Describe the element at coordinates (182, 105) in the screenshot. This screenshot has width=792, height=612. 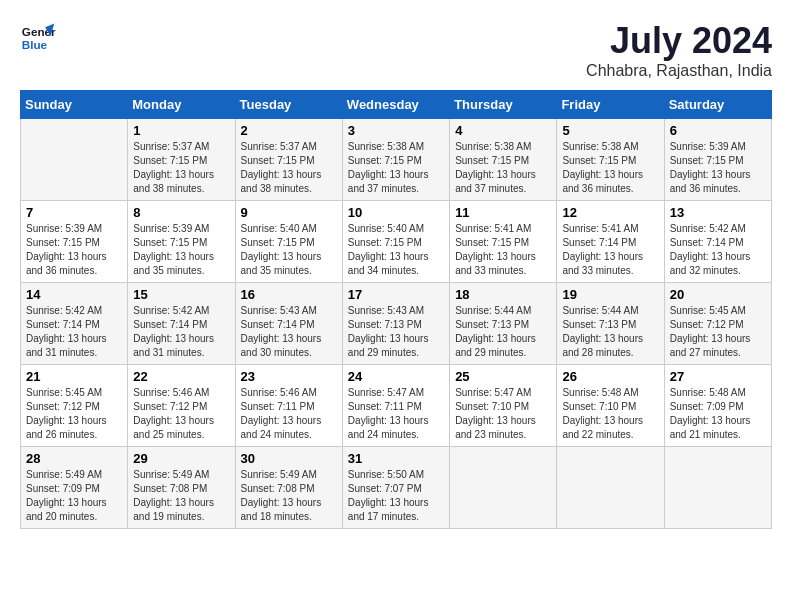
I see `header-cell-monday: Monday` at that location.